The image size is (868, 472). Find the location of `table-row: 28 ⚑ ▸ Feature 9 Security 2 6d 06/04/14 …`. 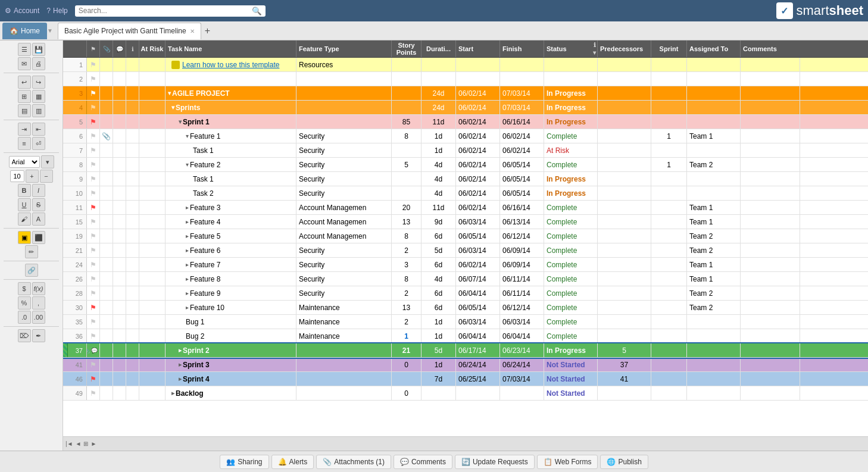

table-row: 28 ⚑ ▸ Feature 9 Security 2 6d 06/04/14 … is located at coordinates (466, 293).